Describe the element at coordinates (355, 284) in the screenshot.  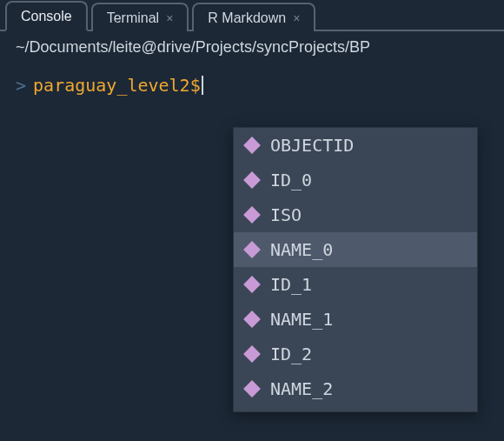
I see `autocomplete-item: ID_1` at that location.